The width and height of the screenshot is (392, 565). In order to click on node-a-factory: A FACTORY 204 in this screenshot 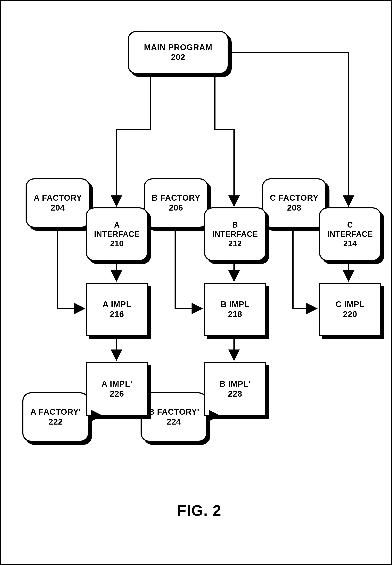, I will do `click(58, 203)`.